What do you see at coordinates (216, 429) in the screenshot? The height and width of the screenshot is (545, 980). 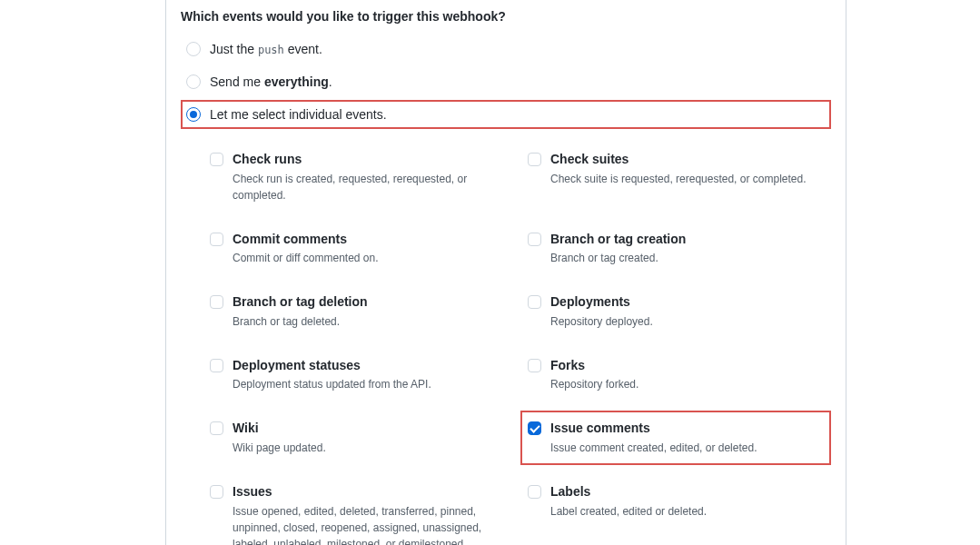 I see `checkbox-wiki` at bounding box center [216, 429].